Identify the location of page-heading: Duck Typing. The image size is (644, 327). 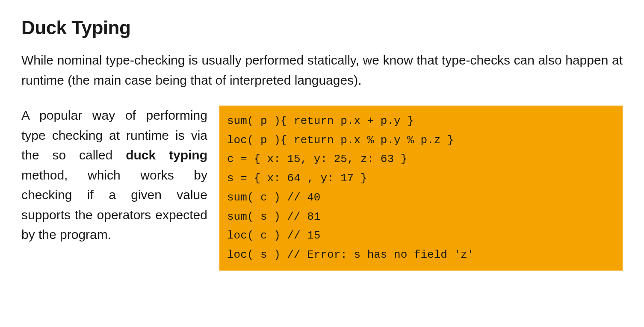
(322, 28).